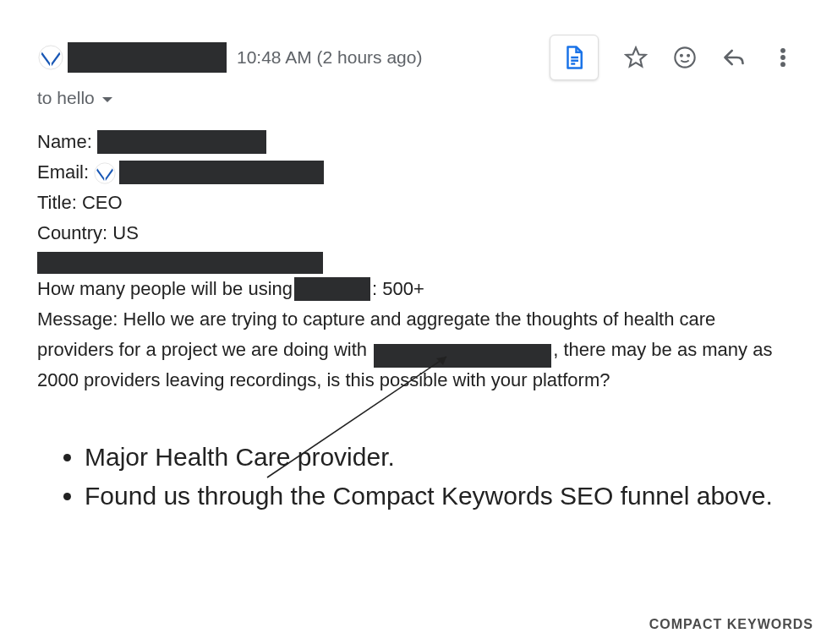  What do you see at coordinates (102, 203) in the screenshot?
I see `title-value: CEO` at bounding box center [102, 203].